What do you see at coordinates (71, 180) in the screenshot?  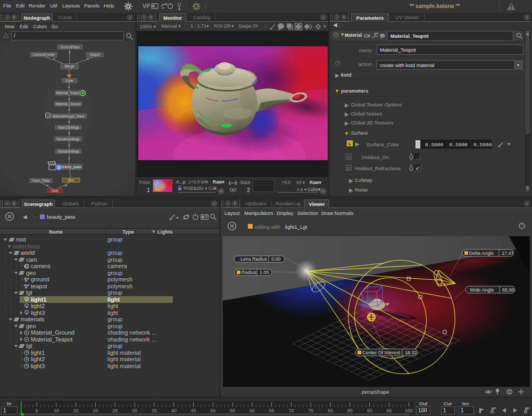 I see `svg-text: Blur` at bounding box center [71, 180].